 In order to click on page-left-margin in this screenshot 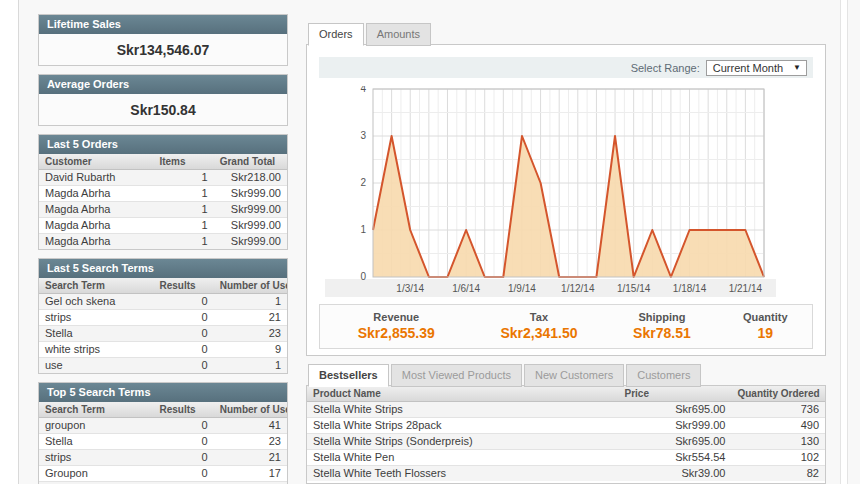, I will do `click(10, 242)`.